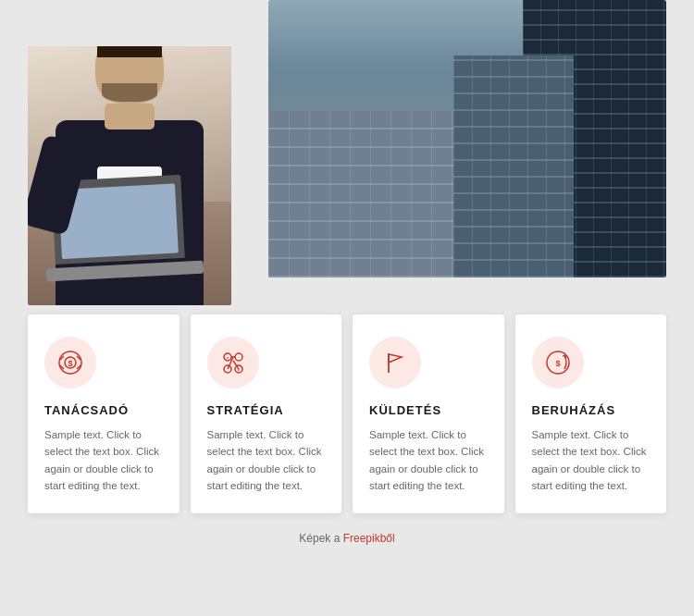 This screenshot has width=694, height=616. I want to click on card-kuldetes-icon-wrap, so click(395, 363).